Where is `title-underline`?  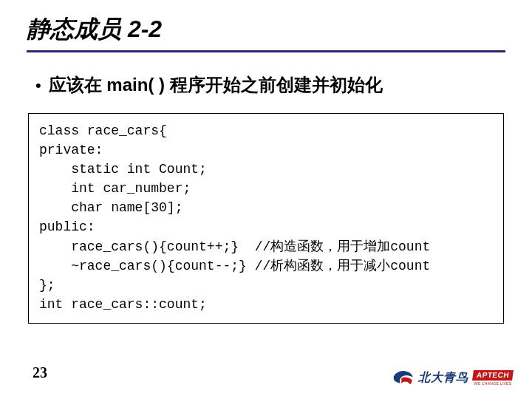
title-underline is located at coordinates (266, 52).